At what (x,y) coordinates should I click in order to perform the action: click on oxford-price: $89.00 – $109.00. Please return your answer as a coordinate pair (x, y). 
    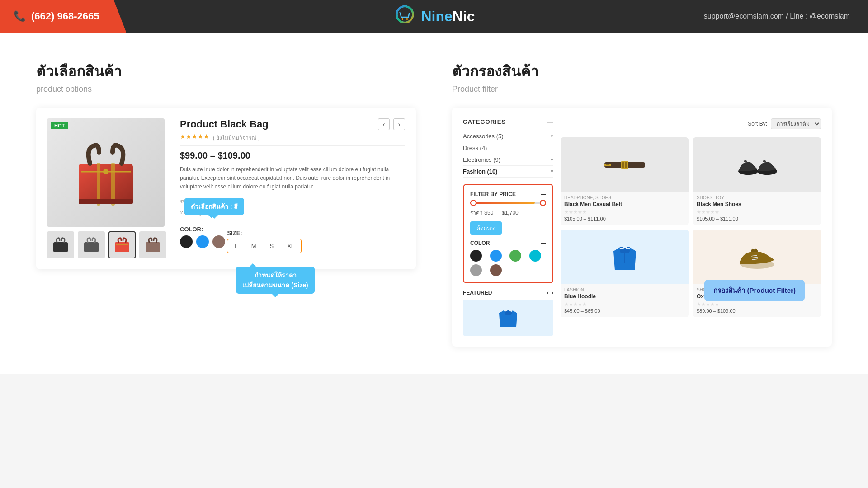
    Looking at the image, I should click on (757, 311).